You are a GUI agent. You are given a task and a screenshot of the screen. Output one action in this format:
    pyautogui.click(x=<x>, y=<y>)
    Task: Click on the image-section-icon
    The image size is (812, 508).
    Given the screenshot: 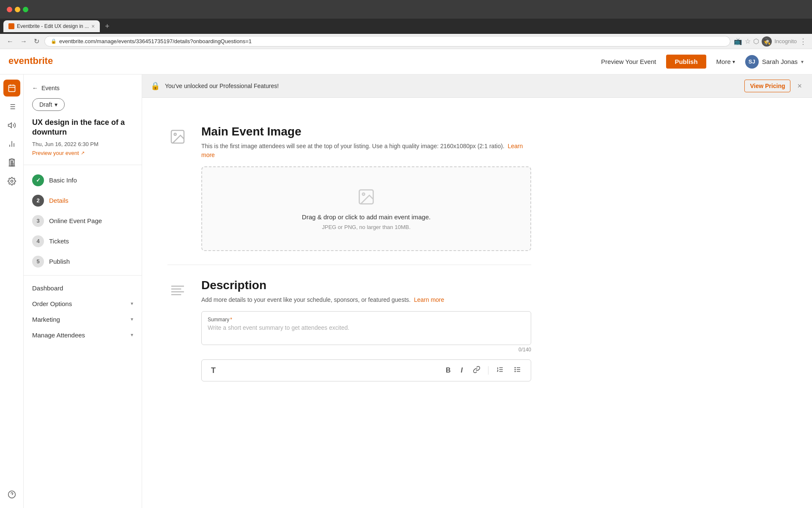 What is the action you would take?
    pyautogui.click(x=178, y=137)
    